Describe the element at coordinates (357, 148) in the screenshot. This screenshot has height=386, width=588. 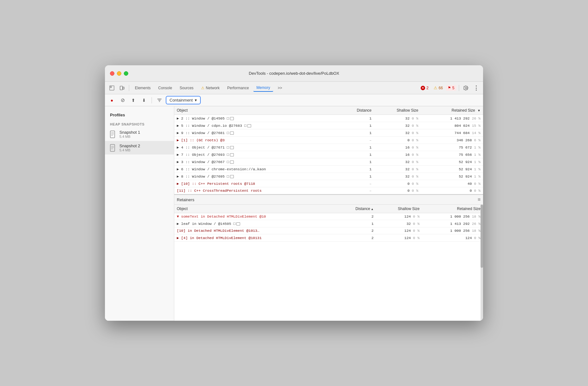
I see `cell-distance-5: 1` at that location.